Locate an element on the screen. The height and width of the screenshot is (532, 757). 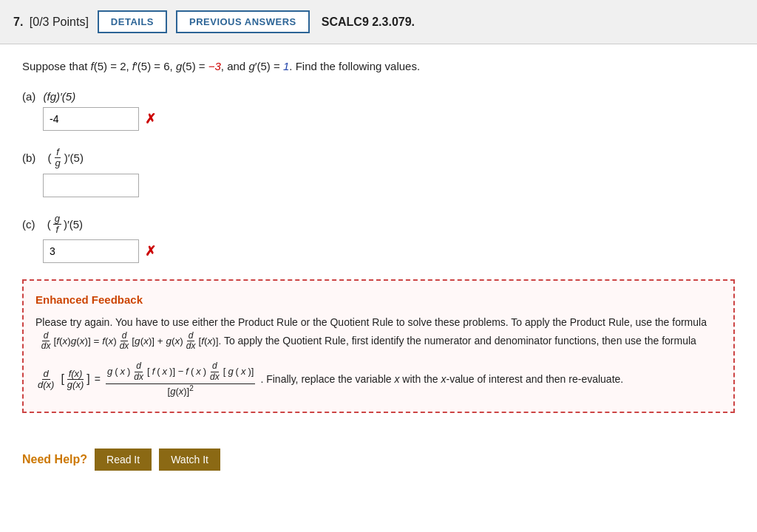
part-b-answer-row is located at coordinates (389, 185).